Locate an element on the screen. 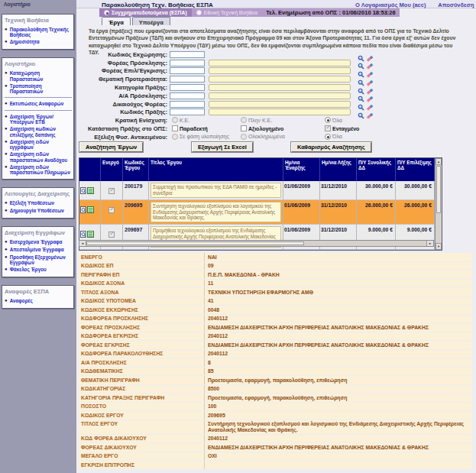 The image size is (476, 473). column-header: Τίτλος Έργου is located at coordinates (216, 170).